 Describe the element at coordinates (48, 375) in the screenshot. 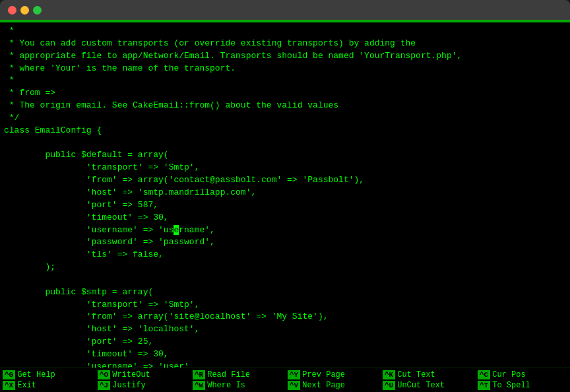

I see `toolbar-item: ^GGet Help` at that location.